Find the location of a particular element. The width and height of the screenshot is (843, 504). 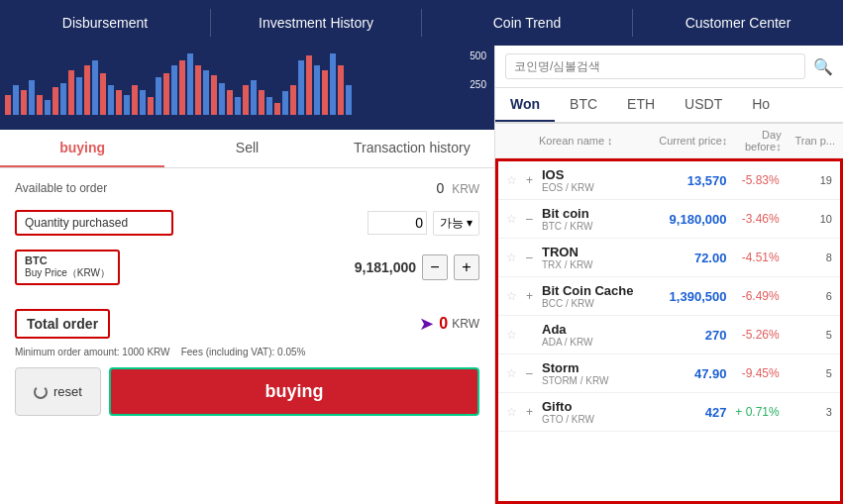

coin-pair-gto: GTO / KRW is located at coordinates (594, 420).